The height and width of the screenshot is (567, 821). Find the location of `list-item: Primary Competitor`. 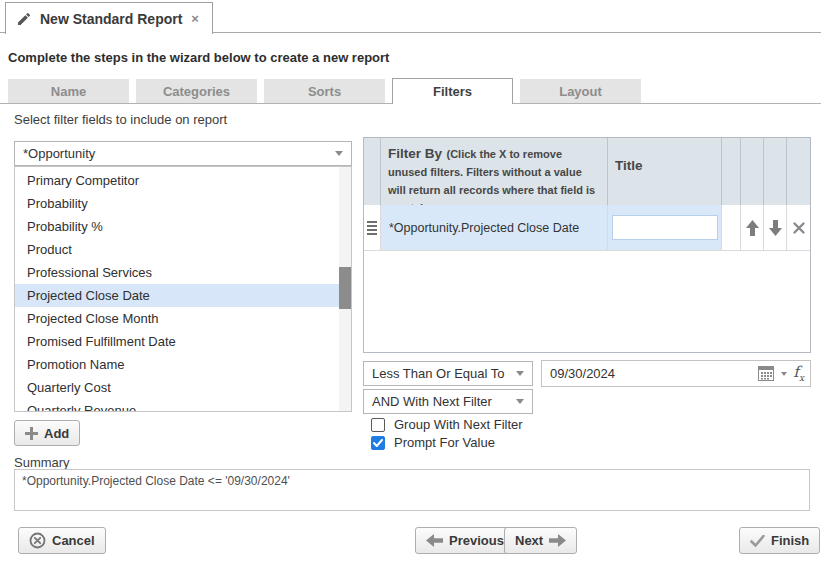

list-item: Primary Competitor is located at coordinates (177, 180).